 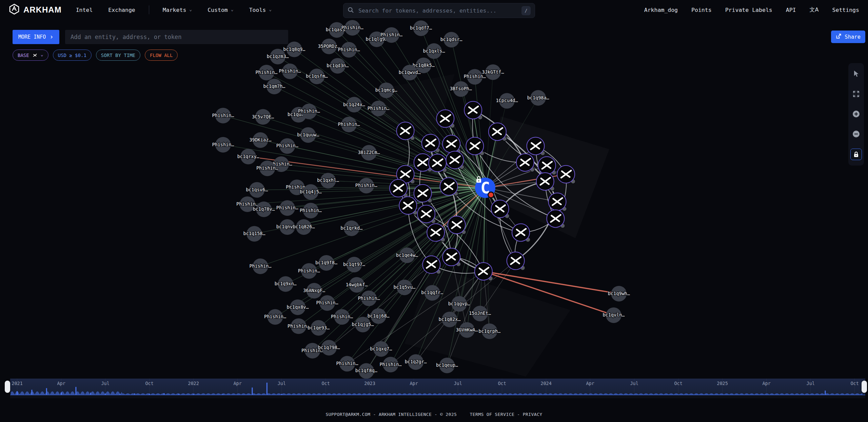 I want to click on graph-node-address: bc1q158…, so click(x=254, y=234).